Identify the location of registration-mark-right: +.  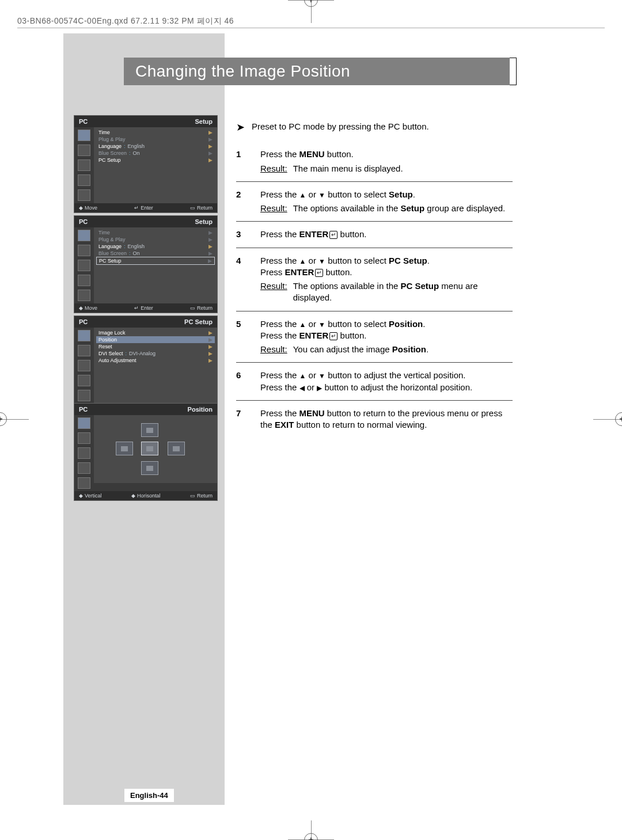
(619, 419).